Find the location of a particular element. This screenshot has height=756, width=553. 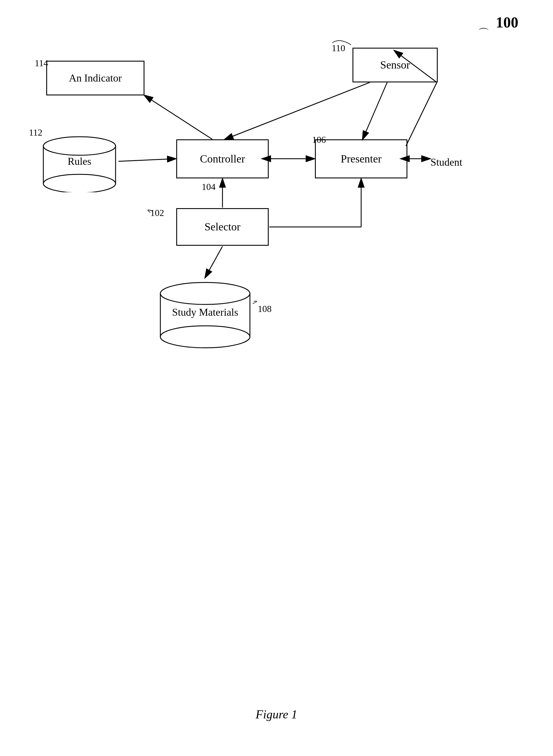

presenter-ref: 106 is located at coordinates (319, 140).